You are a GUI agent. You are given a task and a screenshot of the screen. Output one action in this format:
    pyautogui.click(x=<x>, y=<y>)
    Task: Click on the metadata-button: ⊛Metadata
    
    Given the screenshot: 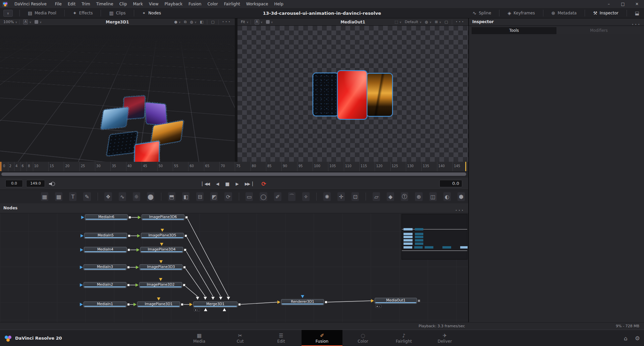 What is the action you would take?
    pyautogui.click(x=564, y=13)
    